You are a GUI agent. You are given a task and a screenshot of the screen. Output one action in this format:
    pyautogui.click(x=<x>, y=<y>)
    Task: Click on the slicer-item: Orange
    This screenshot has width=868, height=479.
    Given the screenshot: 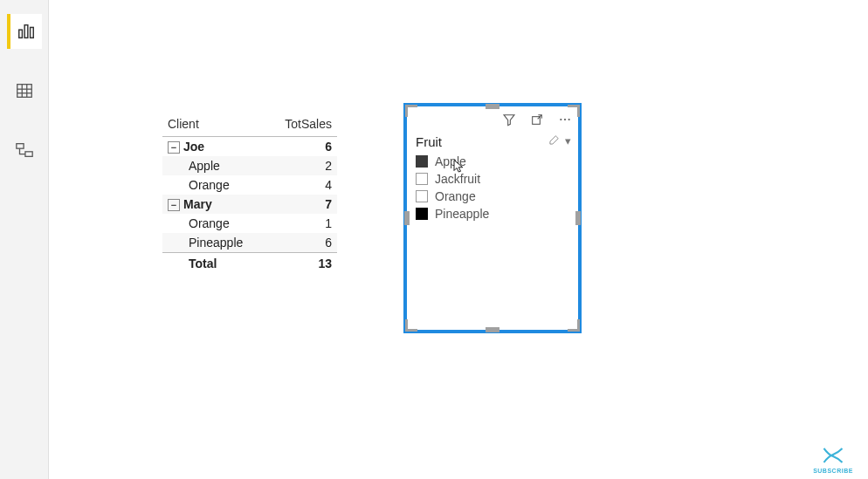 What is the action you would take?
    pyautogui.click(x=493, y=196)
    